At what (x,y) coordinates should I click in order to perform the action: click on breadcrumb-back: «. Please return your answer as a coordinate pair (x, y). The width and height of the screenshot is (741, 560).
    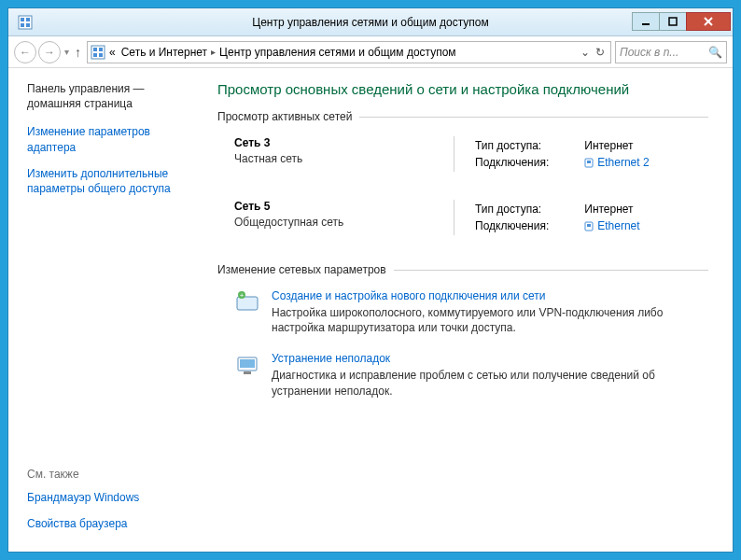
    Looking at the image, I should click on (112, 52).